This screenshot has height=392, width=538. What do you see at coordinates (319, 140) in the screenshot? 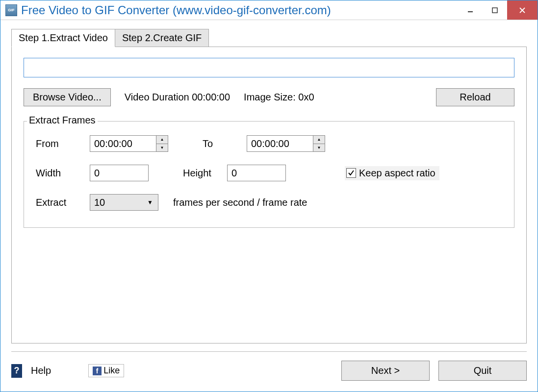
I see `to-spin-up: ▲` at bounding box center [319, 140].